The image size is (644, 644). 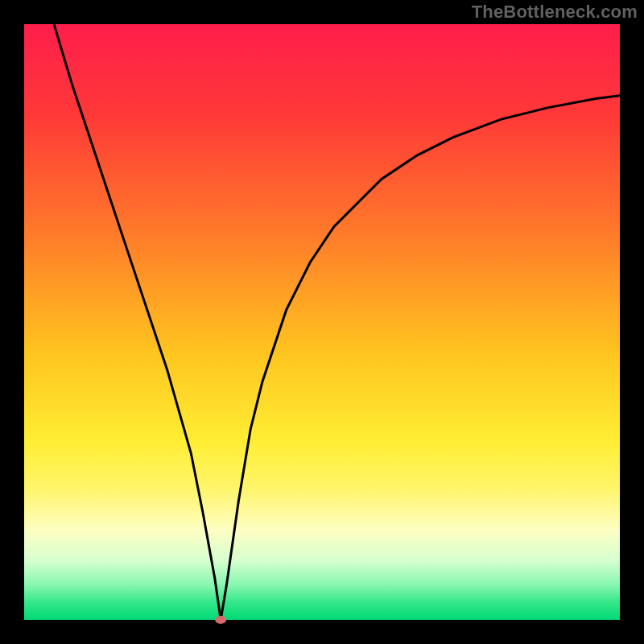 What do you see at coordinates (555, 12) in the screenshot?
I see `watermark-text: TheBottleneck.com` at bounding box center [555, 12].